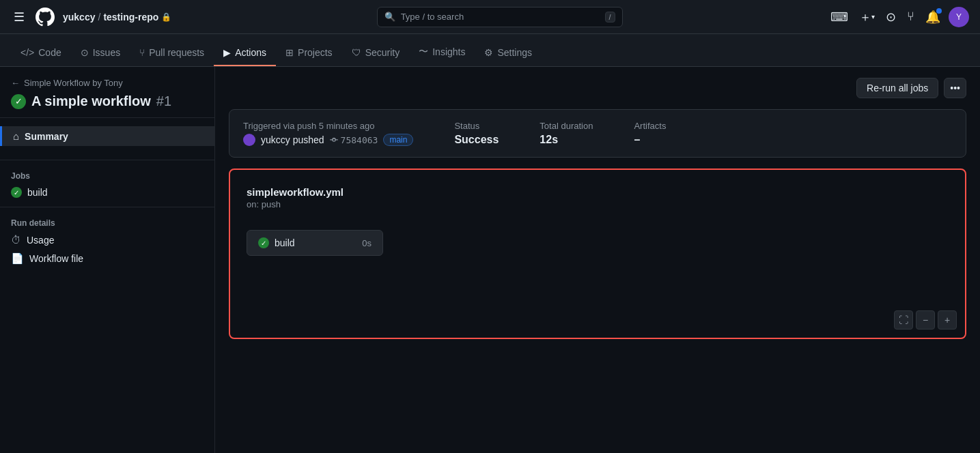  Describe the element at coordinates (925, 320) in the screenshot. I see `zoom-out-button: −` at that location.